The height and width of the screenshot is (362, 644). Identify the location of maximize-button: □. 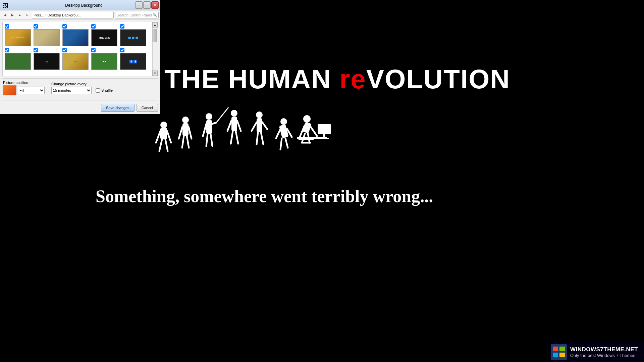
(147, 5).